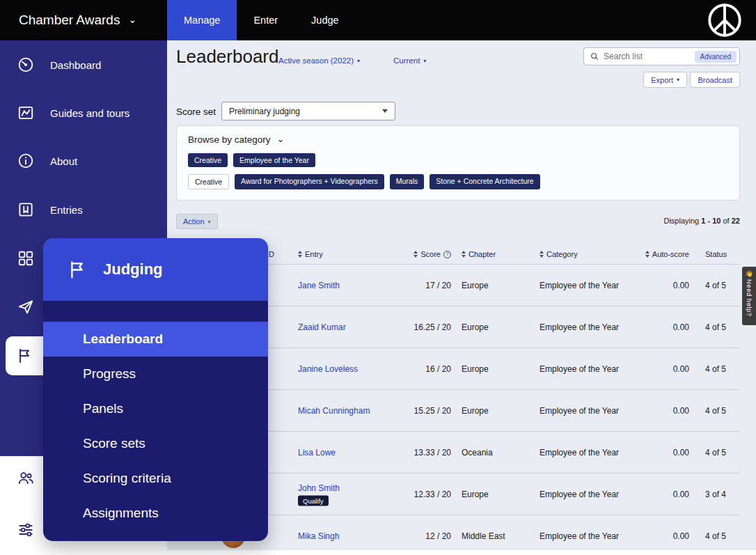 This screenshot has width=756, height=555. I want to click on season-selector: Active season (2022) ▾, so click(319, 61).